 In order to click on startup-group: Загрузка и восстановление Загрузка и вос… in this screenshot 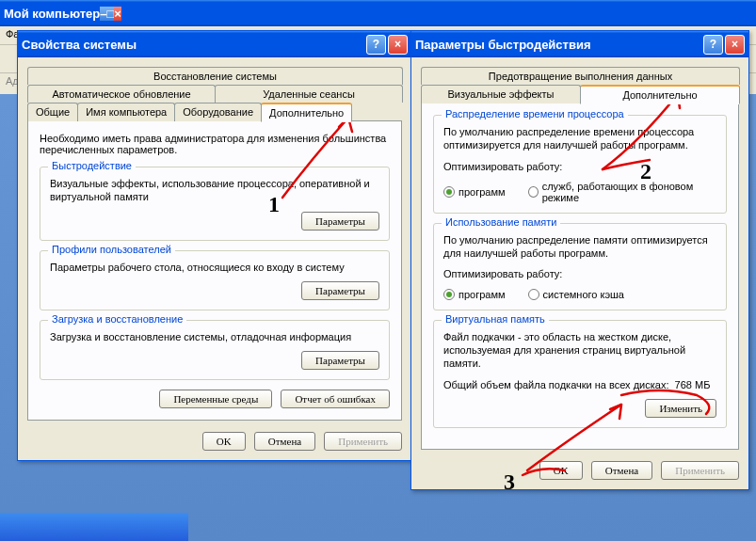, I will do `click(215, 350)`.